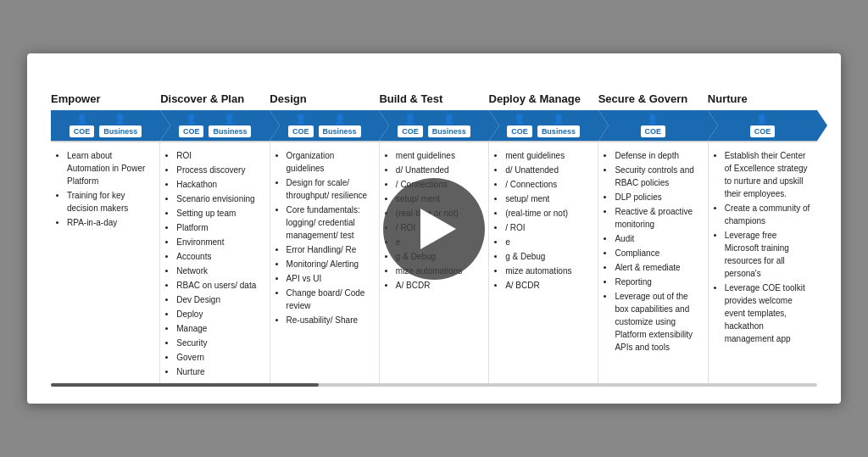 The width and height of the screenshot is (868, 457). I want to click on role-badge-business-build-test: 👤Business, so click(449, 125).